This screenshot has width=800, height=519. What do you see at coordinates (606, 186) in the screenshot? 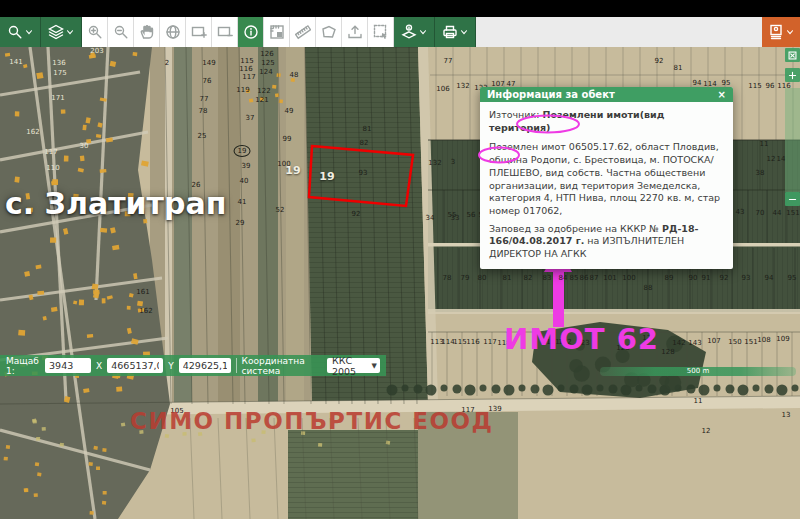
I see `info-popup-body: Източник: Поземлени имоти(вид територия)…` at bounding box center [606, 186].